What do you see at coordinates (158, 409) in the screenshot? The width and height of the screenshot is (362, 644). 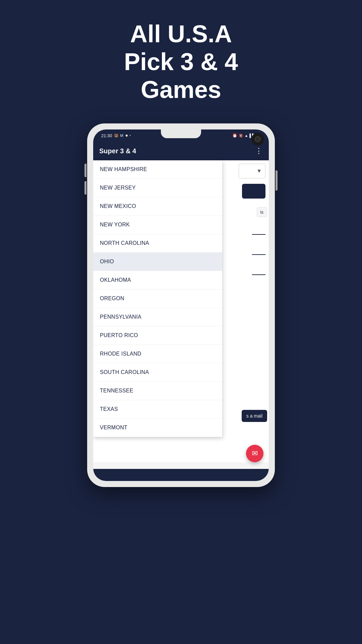 I see `dropdown-item: TEXAS` at bounding box center [158, 409].